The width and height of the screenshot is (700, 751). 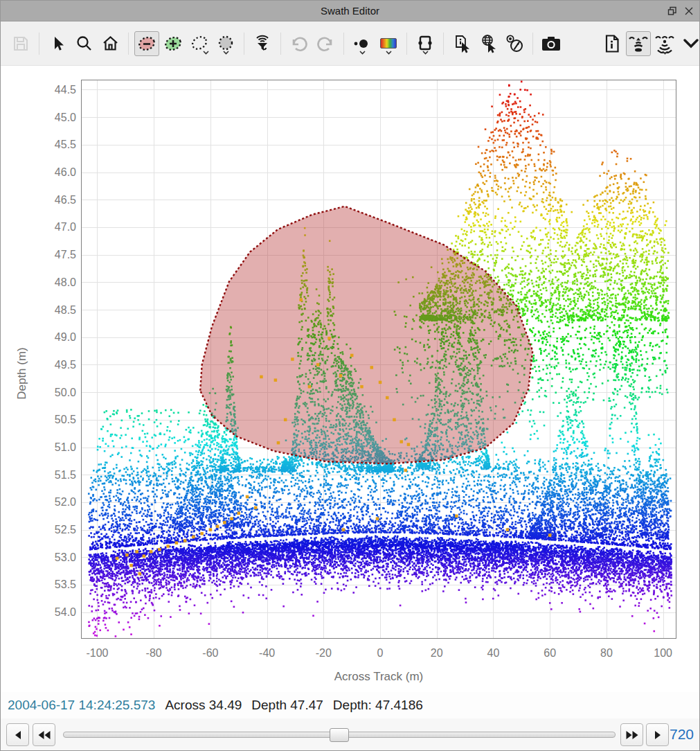 What do you see at coordinates (262, 44) in the screenshot?
I see `filter-button` at bounding box center [262, 44].